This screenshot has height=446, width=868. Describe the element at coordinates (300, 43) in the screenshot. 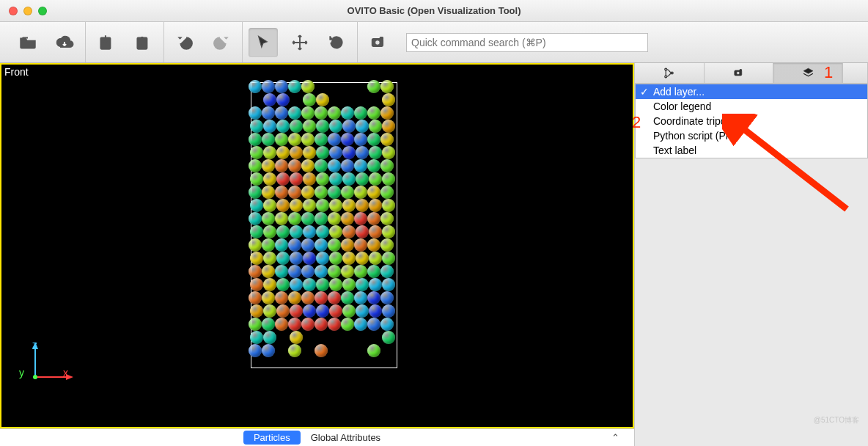

I see `move-tool-button` at that location.